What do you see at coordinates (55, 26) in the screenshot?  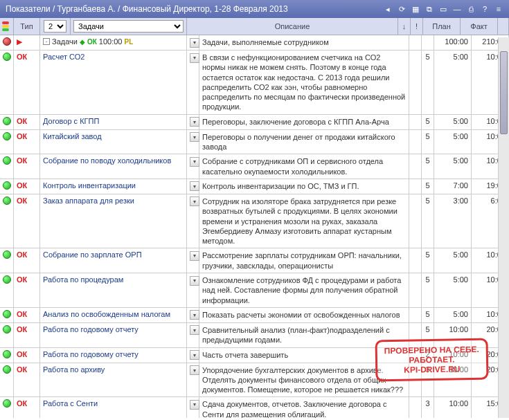 I see `number-select: 2` at bounding box center [55, 26].